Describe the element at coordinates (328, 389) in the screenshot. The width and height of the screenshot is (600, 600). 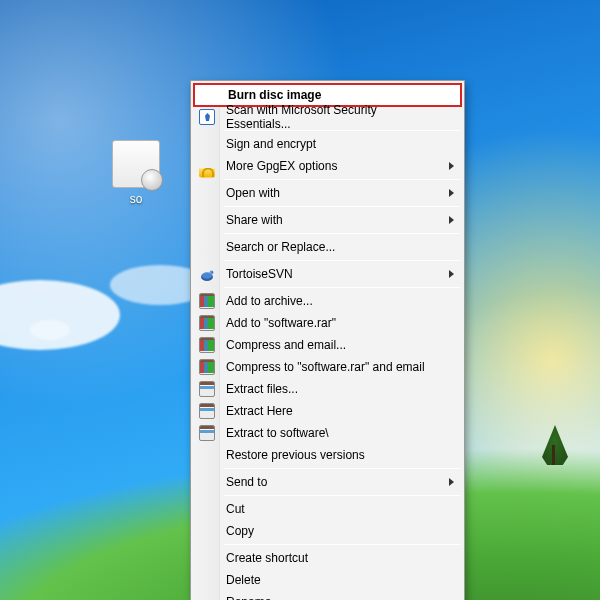
I see `menu-item-extract-files: Extract files...` at that location.